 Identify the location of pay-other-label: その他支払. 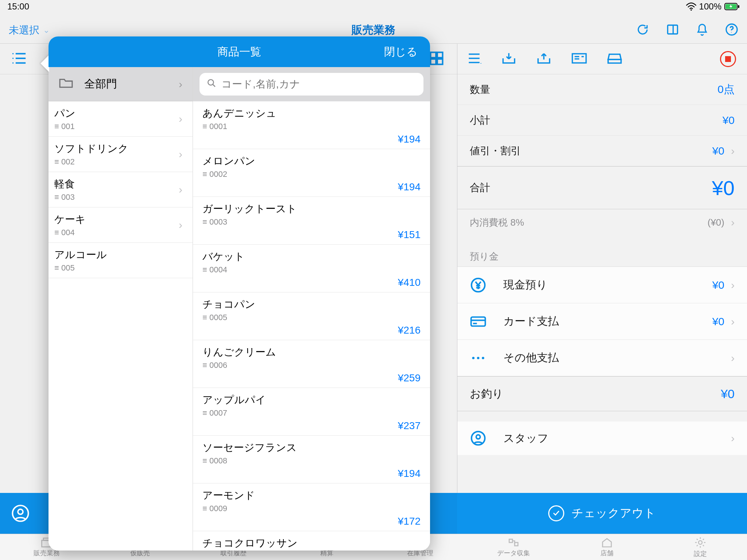
(531, 358).